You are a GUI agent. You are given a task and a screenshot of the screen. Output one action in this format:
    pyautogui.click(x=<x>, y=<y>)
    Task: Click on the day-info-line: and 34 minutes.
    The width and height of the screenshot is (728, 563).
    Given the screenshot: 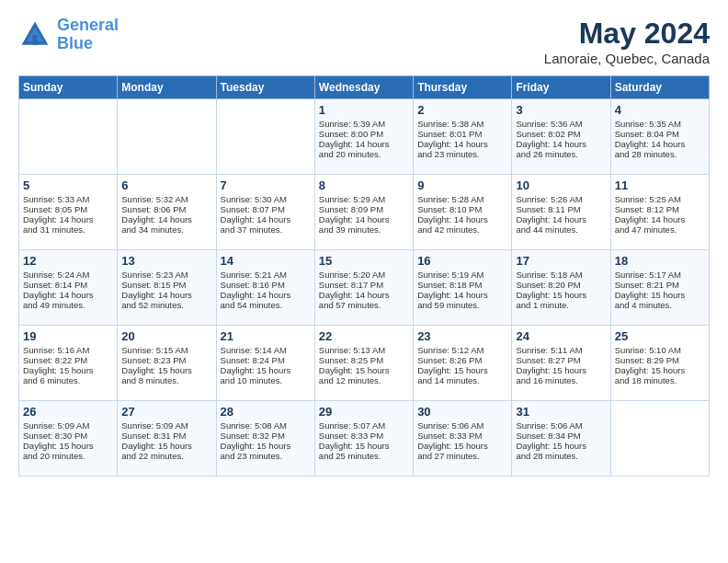 What is the action you would take?
    pyautogui.click(x=166, y=230)
    